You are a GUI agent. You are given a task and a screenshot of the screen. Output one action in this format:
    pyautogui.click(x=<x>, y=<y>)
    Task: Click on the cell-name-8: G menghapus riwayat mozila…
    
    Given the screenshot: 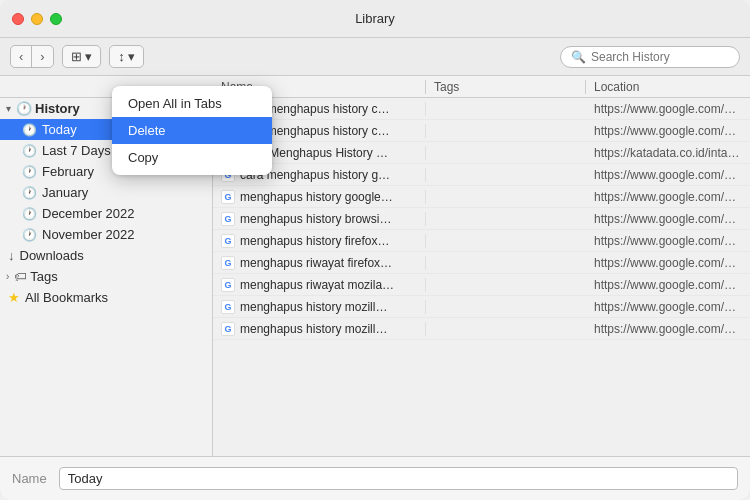 What is the action you would take?
    pyautogui.click(x=320, y=285)
    